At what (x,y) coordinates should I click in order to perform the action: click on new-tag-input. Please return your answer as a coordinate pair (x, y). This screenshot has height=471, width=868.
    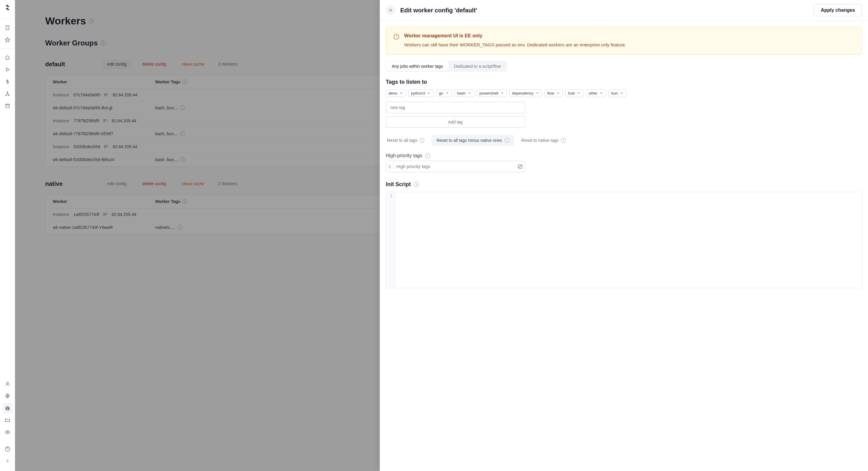
    Looking at the image, I should click on (456, 107).